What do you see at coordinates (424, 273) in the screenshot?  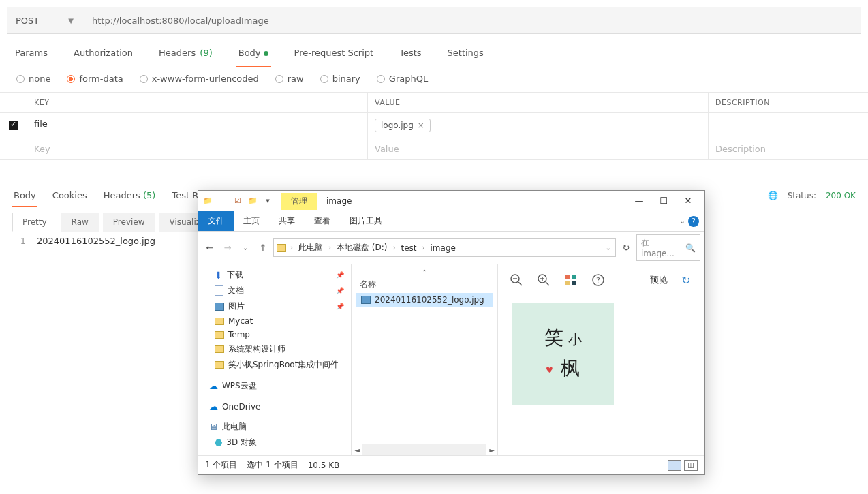 I see `sort-indicator-icon: ⌃` at bounding box center [424, 273].